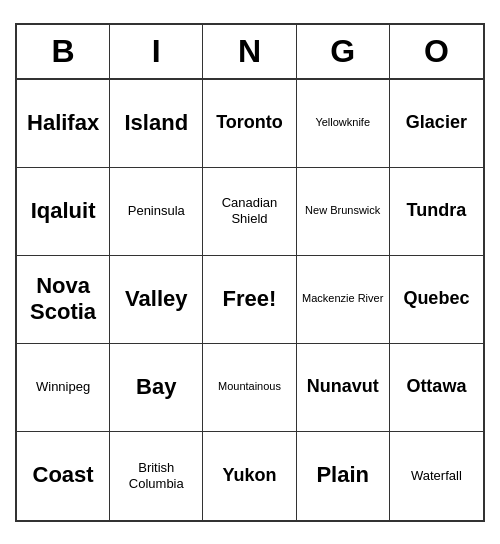 This screenshot has width=500, height=544. I want to click on bingo-cell-text-3: Yellowknife, so click(342, 122).